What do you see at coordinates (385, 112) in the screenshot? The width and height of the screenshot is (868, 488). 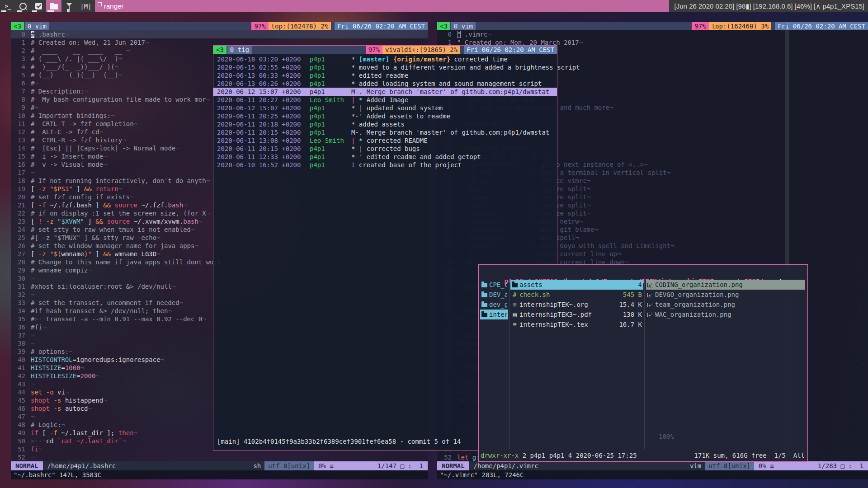 I see `commit-list: 2020-06-18 03:20 +0200p4p1* [master] {or…` at bounding box center [385, 112].